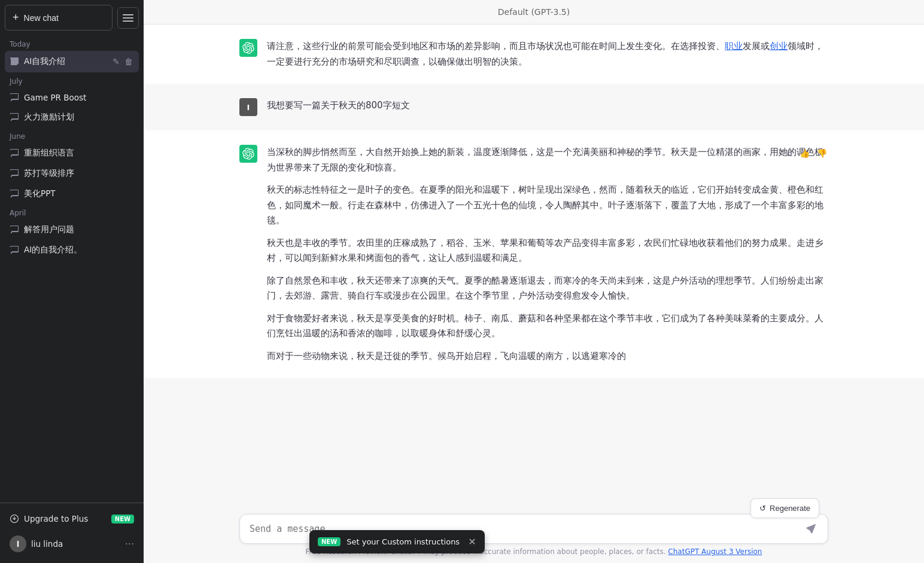 This screenshot has width=924, height=563. Describe the element at coordinates (403, 542) in the screenshot. I see `toast-text: Set your Custom instructions` at that location.